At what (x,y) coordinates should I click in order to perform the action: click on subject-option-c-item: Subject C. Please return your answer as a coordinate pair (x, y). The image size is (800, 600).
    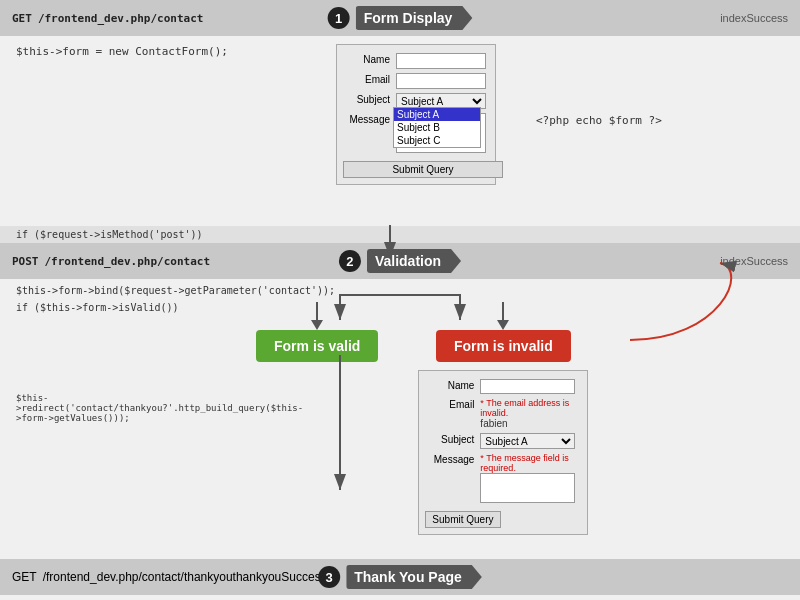
    Looking at the image, I should click on (437, 140).